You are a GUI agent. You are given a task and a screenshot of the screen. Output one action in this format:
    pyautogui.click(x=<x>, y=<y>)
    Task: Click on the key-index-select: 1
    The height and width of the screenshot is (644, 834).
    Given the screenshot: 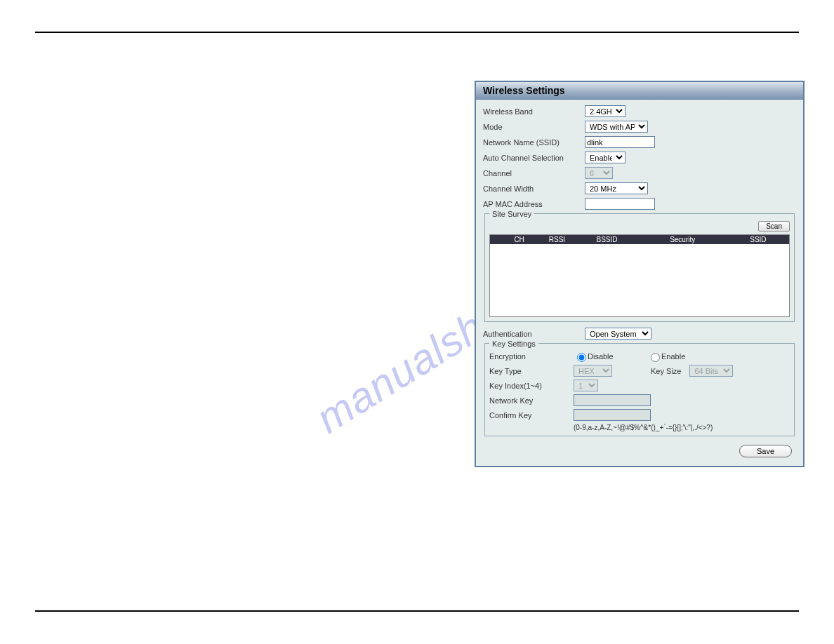 What is the action you would take?
    pyautogui.click(x=585, y=386)
    